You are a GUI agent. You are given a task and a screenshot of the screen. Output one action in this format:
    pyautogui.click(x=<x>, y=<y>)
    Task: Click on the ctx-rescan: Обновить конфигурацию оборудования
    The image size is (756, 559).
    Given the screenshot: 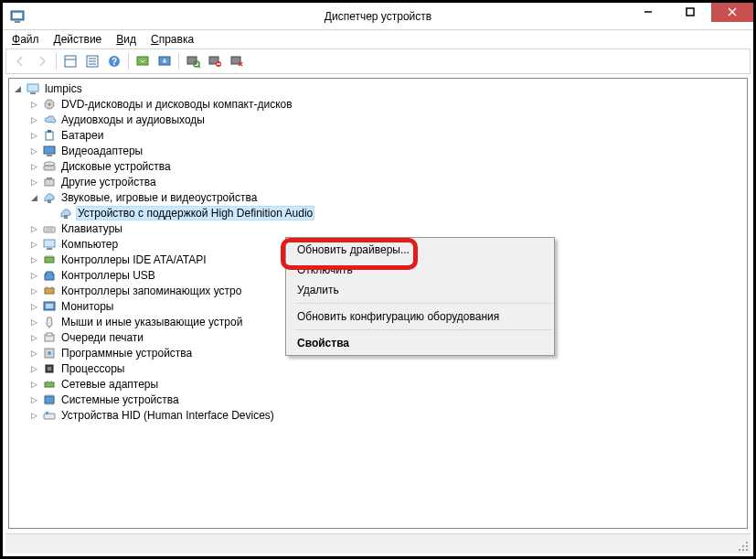 What is the action you would take?
    pyautogui.click(x=421, y=317)
    